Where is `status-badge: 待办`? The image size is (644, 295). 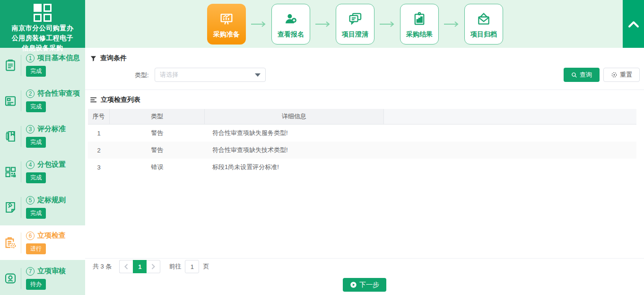
status-badge: 待办 is located at coordinates (36, 284).